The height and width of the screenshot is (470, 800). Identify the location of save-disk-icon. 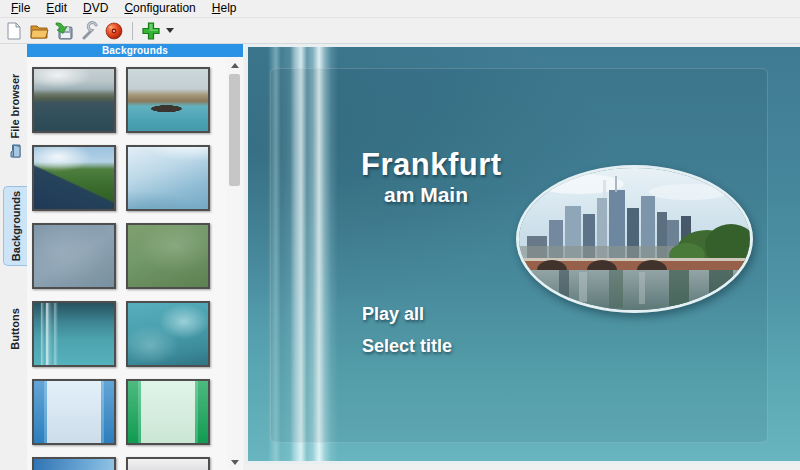
(64, 31).